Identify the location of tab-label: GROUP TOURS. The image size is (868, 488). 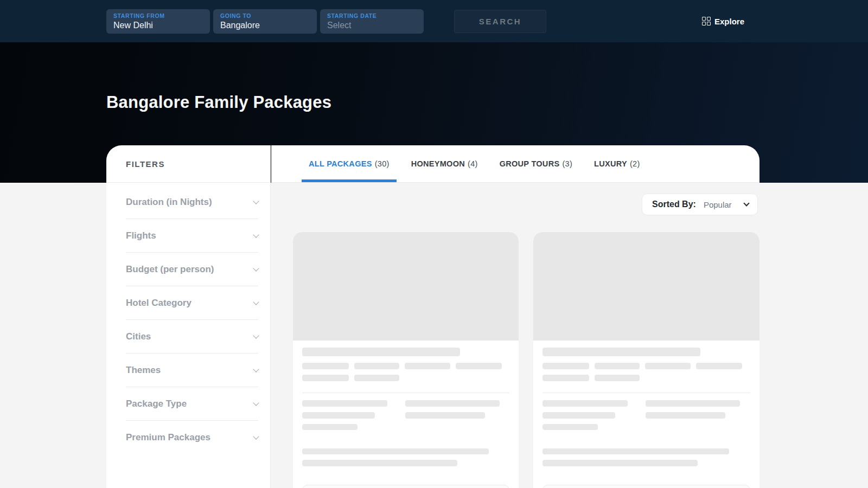
(529, 164).